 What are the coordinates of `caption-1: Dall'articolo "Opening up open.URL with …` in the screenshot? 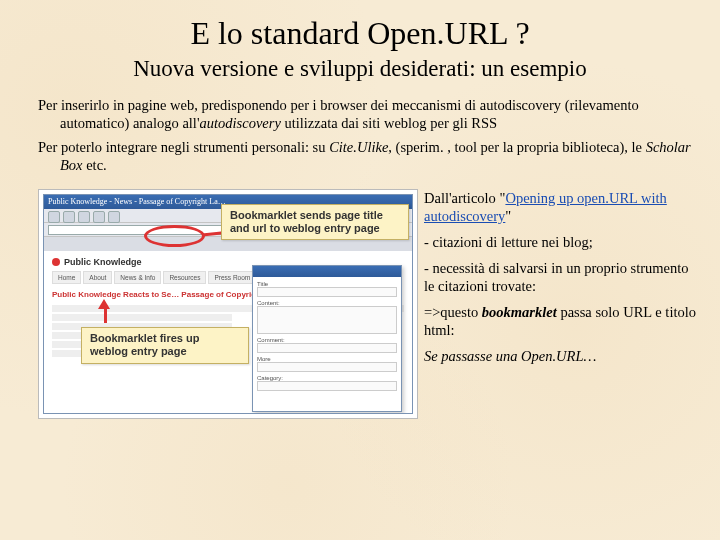 It's located at (562, 207).